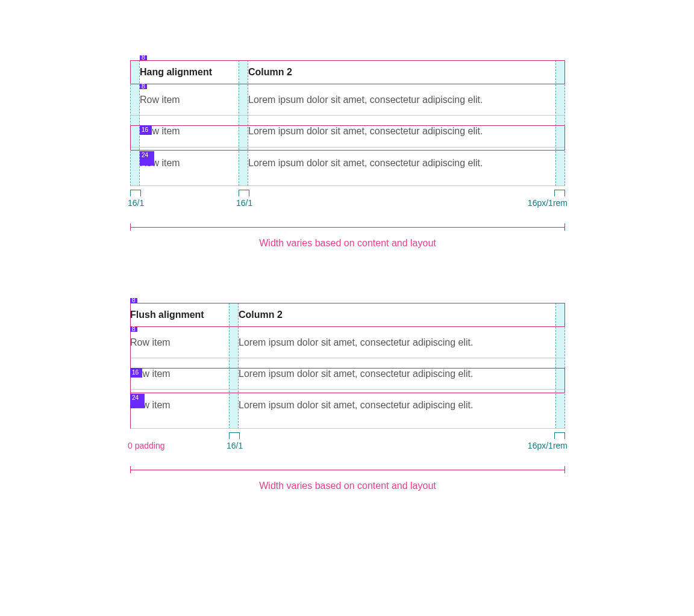  What do you see at coordinates (348, 198) in the screenshot?
I see `gutter-annotations: 16/1 16/1 16px/1rem` at bounding box center [348, 198].